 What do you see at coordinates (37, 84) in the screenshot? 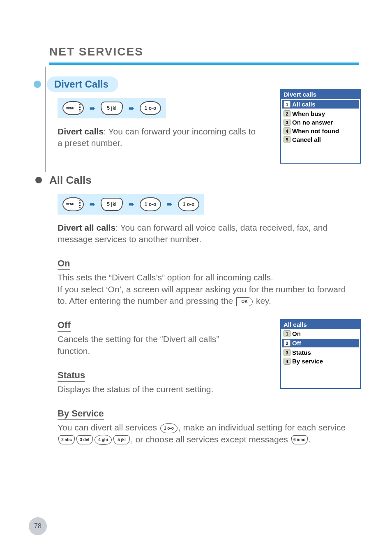
I see `section-bullet-icon` at bounding box center [37, 84].